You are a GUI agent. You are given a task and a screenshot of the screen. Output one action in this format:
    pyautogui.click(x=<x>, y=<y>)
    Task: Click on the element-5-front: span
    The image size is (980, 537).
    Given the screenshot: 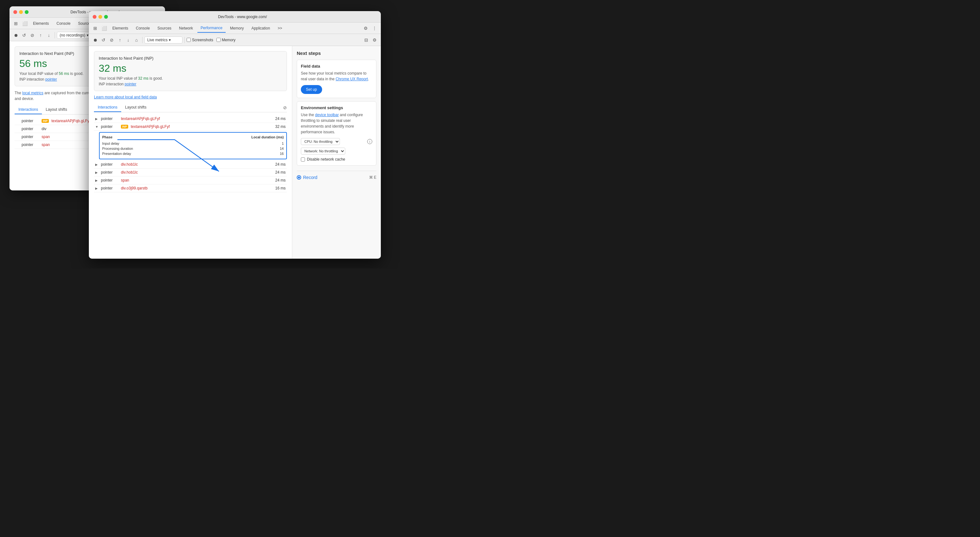 What is the action you would take?
    pyautogui.click(x=196, y=180)
    